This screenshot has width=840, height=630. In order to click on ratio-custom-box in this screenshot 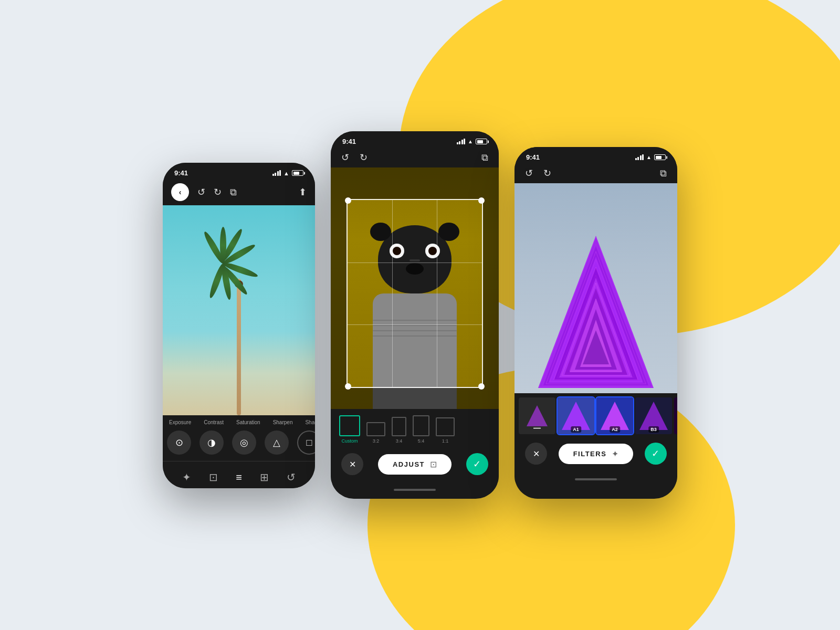, I will do `click(350, 426)`.